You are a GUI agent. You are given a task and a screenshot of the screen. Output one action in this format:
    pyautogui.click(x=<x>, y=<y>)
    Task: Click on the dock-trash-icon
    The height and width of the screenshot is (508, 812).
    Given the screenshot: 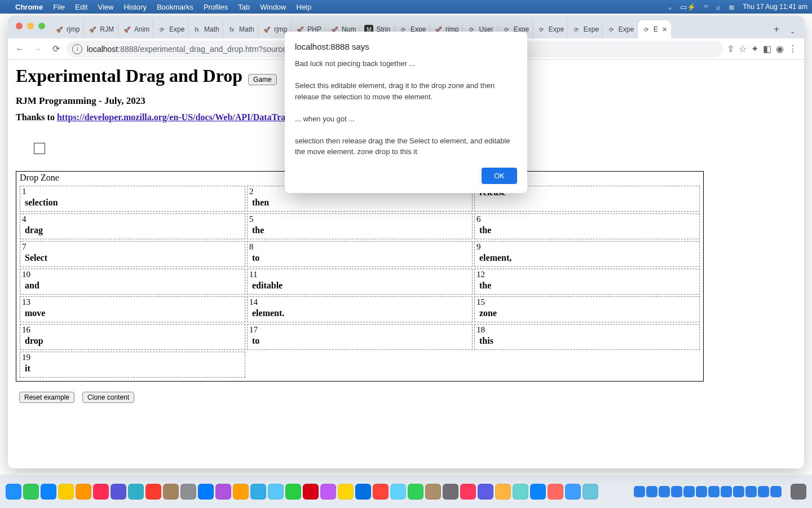 What is the action you would take?
    pyautogui.click(x=798, y=492)
    